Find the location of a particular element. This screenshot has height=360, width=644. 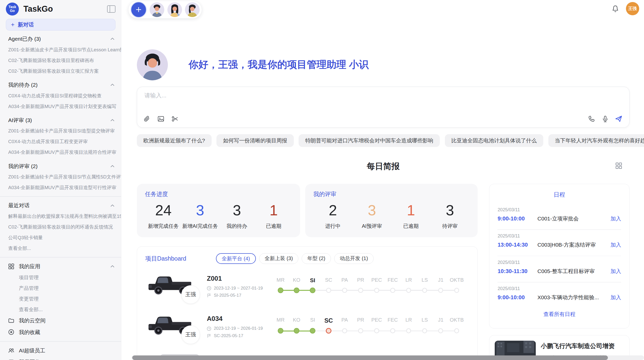

project-list: 王强 Z001 2023-12-19 ~ 2027-01-19 SI-2025-… is located at coordinates (307, 307).